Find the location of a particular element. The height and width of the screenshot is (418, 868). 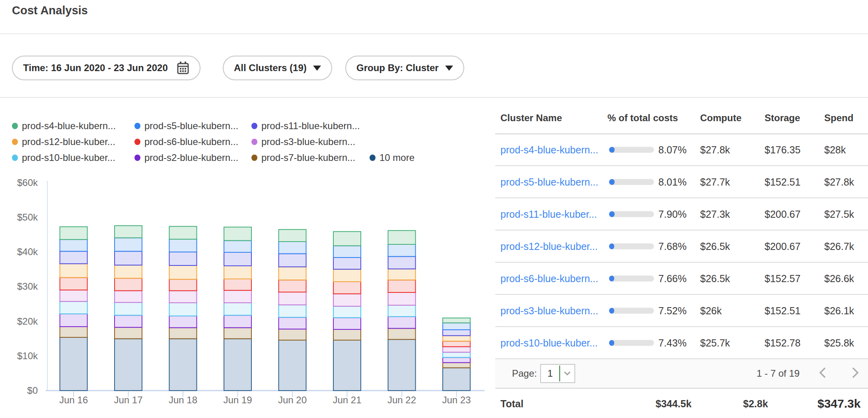

legend-item: prod-s5-blue-kubern... is located at coordinates (186, 126).